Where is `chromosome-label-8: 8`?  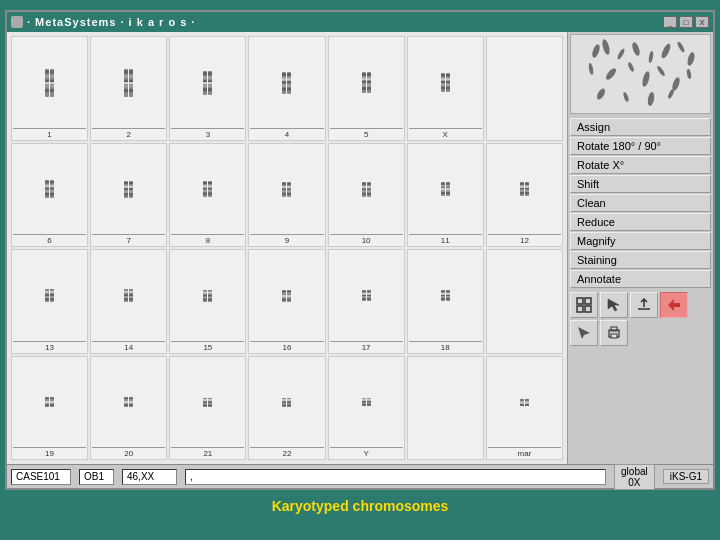 chromosome-label-8: 8 is located at coordinates (208, 241).